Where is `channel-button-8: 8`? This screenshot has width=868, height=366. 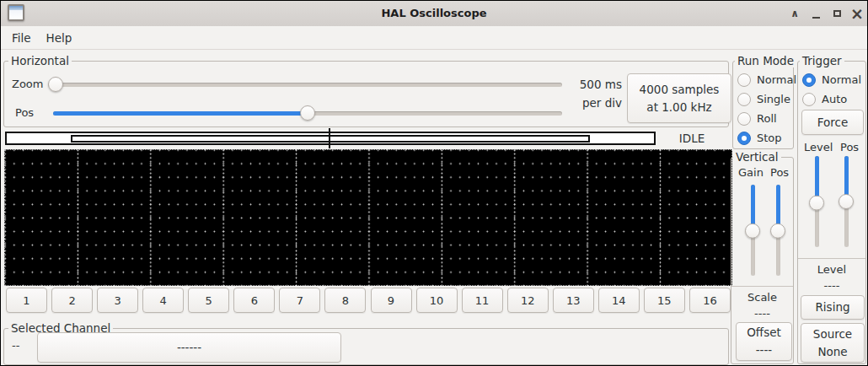
channel-button-8: 8 is located at coordinates (346, 300).